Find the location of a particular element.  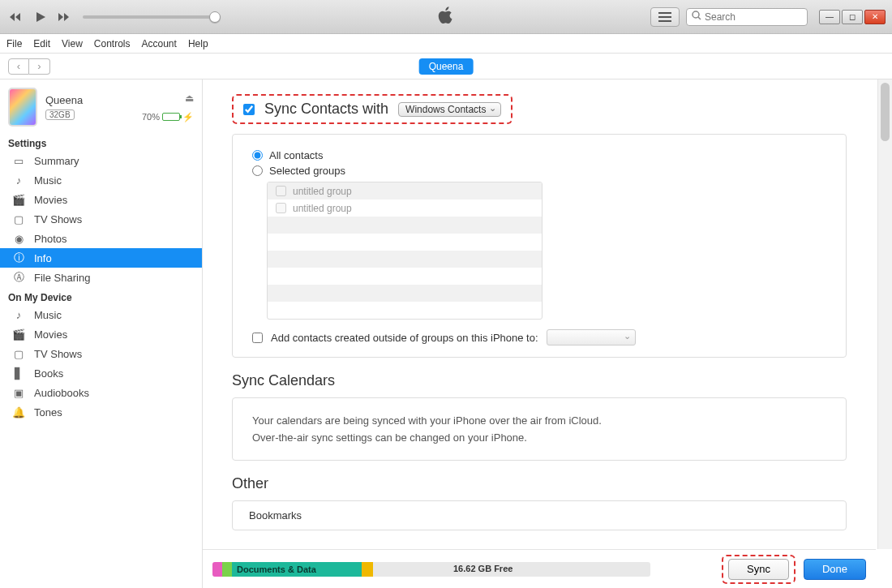

sidebar-device-audiobooks: ▣Audiobooks is located at coordinates (101, 393).